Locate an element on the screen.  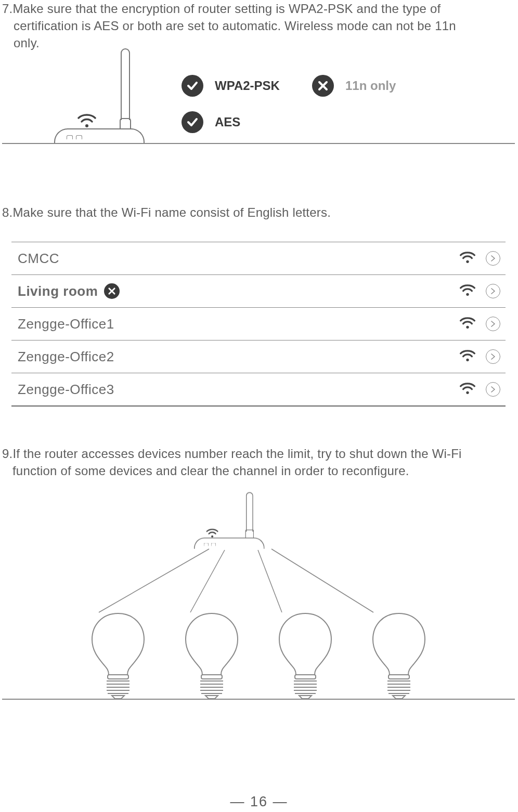
section7-diagram: WPA2-PSK AES 11n only is located at coordinates (258, 99).